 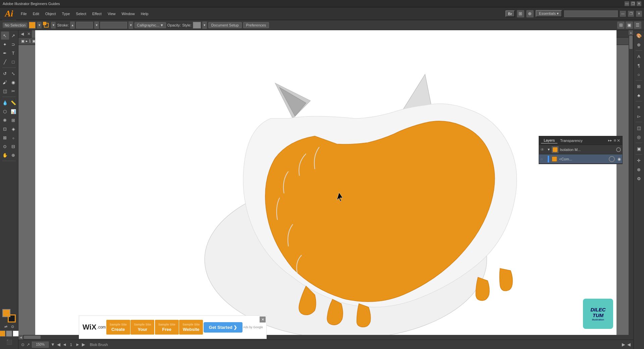 What do you see at coordinates (66, 14) in the screenshot?
I see `menu-type: Type` at bounding box center [66, 14].